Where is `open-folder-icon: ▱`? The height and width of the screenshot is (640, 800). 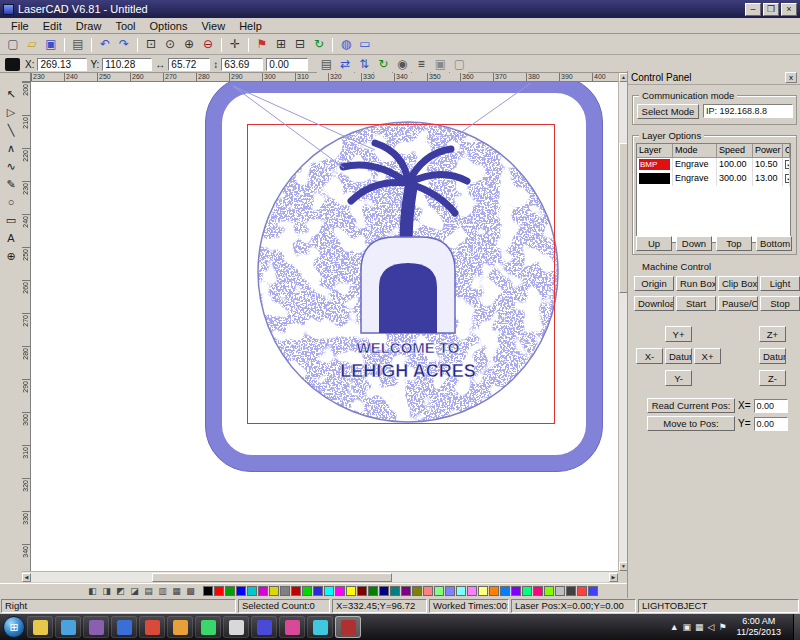
open-folder-icon: ▱ is located at coordinates (32, 44).